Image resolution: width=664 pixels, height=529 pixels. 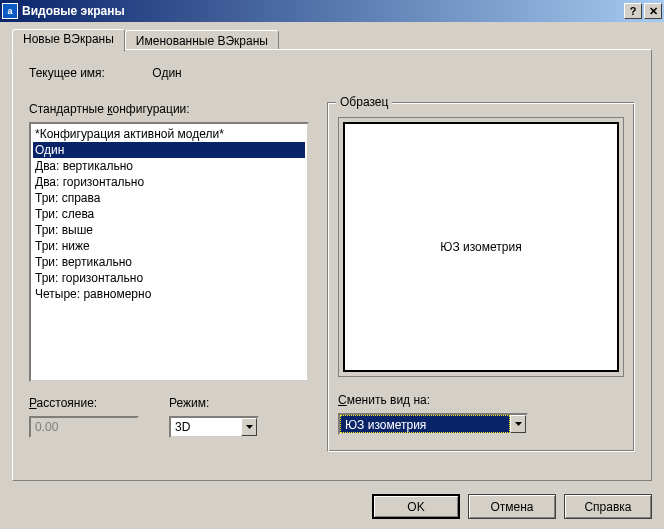 I want to click on help-sys-button: ?, so click(x=633, y=11).